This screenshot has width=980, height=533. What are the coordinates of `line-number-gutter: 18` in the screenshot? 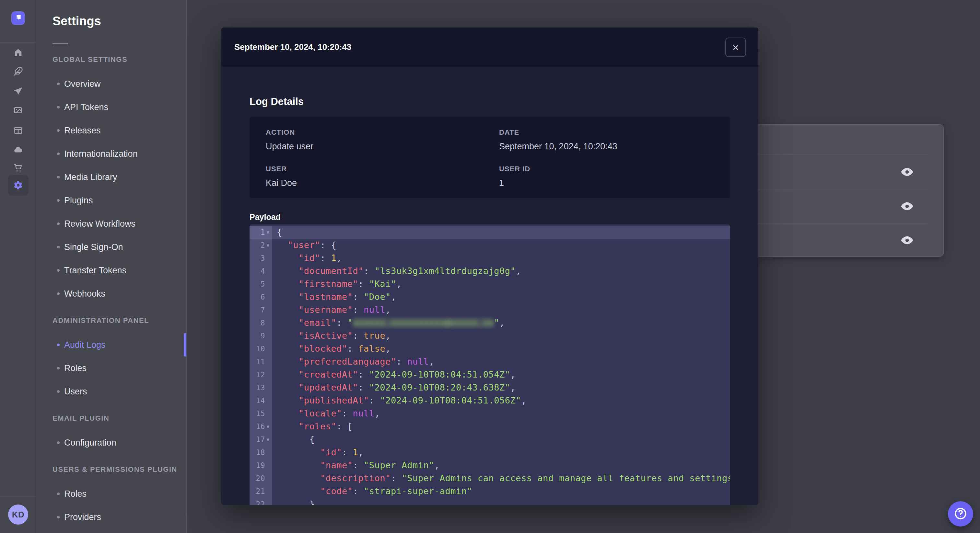 It's located at (261, 452).